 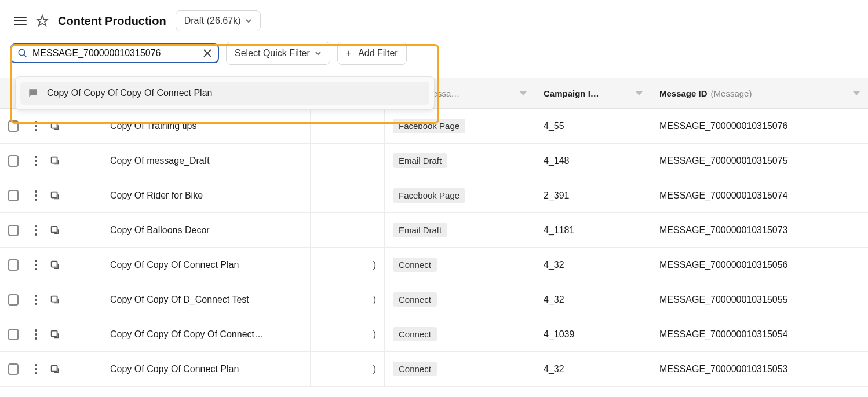 What do you see at coordinates (434, 161) in the screenshot?
I see `table-row: Copy Of message_Draft Email Draft 4_148 …` at bounding box center [434, 161].